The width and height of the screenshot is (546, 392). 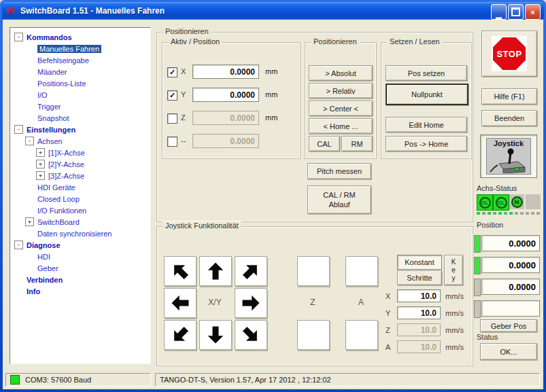 I want to click on stop-button: STOP, so click(x=509, y=54).